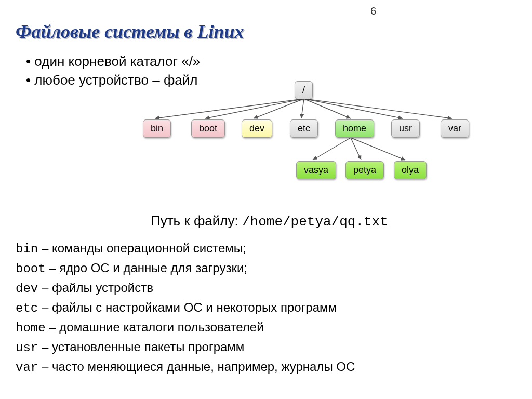 The height and width of the screenshot is (399, 532). I want to click on def-desc: команды операционной системы;, so click(149, 248).